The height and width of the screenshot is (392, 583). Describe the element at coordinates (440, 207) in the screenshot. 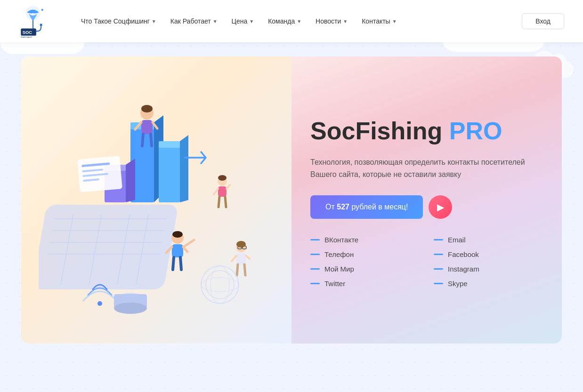

I see `cta-arrow-button: ▶` at that location.